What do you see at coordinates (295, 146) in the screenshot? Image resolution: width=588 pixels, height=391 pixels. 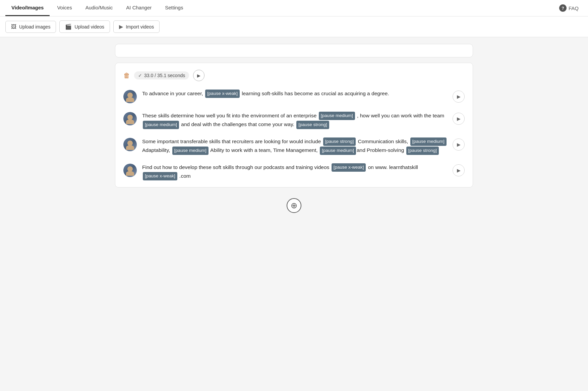 I see `script-text: Some important transferable skills that …` at bounding box center [295, 146].